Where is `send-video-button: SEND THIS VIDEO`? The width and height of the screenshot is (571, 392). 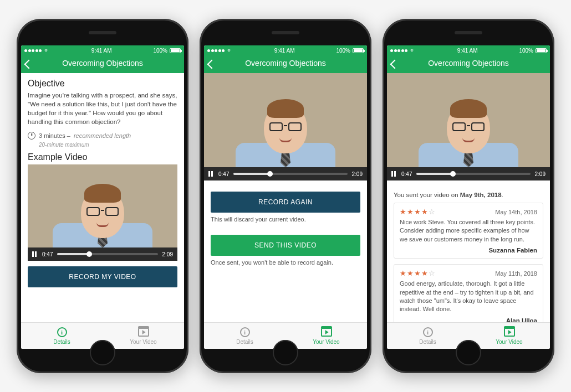 send-video-button: SEND THIS VIDEO is located at coordinates (286, 245).